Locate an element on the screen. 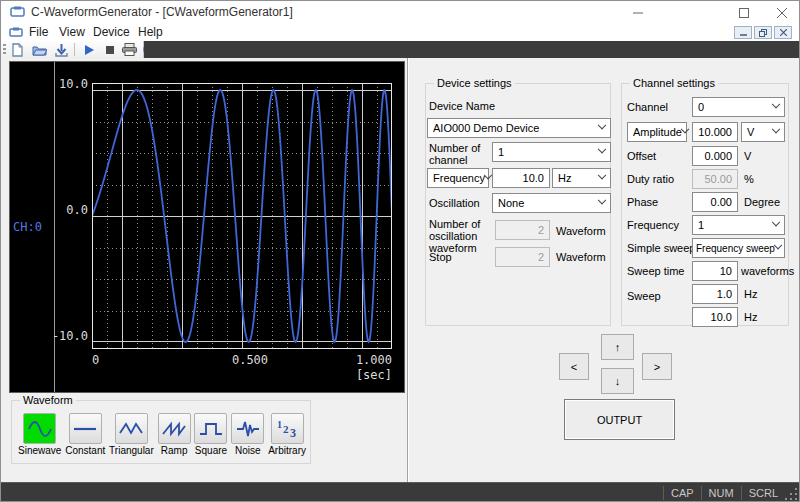 This screenshot has height=502, width=800. x-tick-0: 0 is located at coordinates (96, 360).